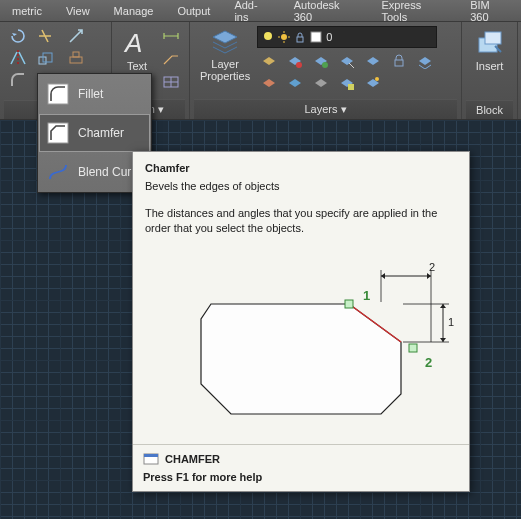 Image resolution: width=521 pixels, height=519 pixels. I want to click on text-icon: A, so click(137, 43).